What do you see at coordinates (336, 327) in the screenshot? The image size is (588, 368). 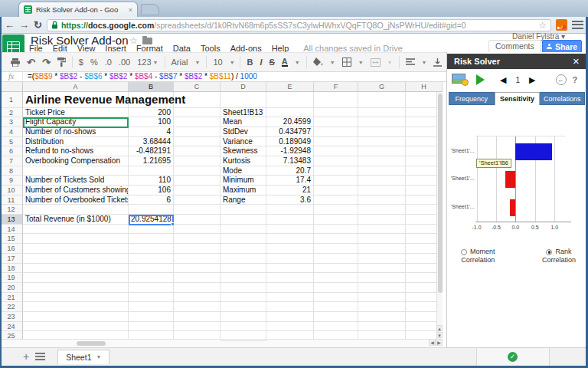 I see `cell-F24` at bounding box center [336, 327].